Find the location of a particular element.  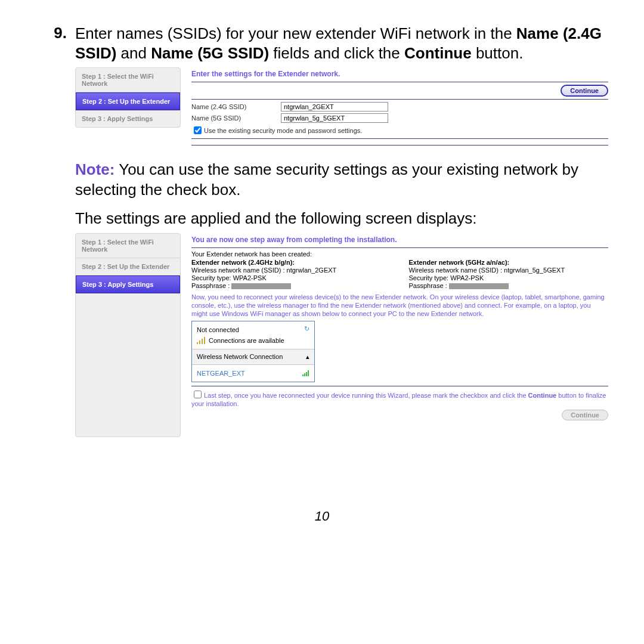

instruction-text: Enter names (SSIDs) for your new extende… is located at coordinates (342, 43).